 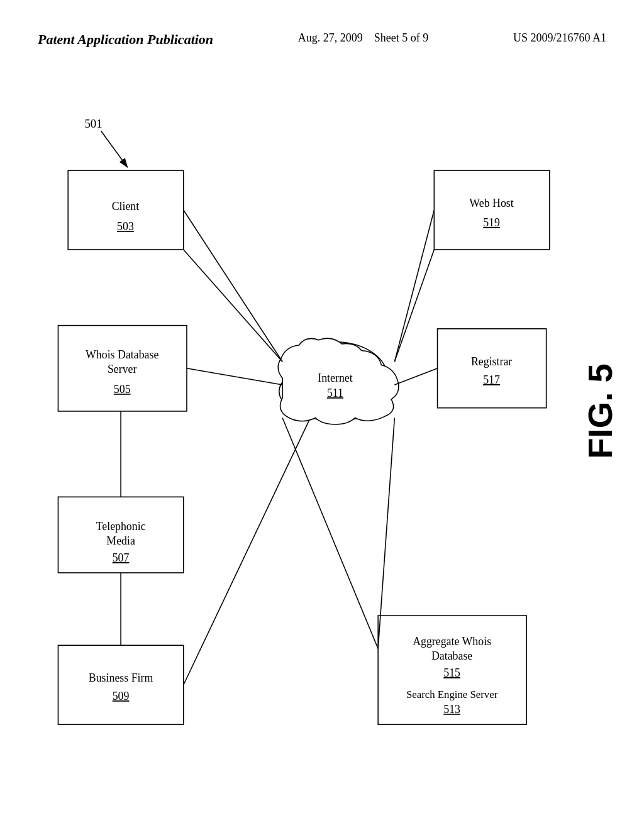 I want to click on ref-arrow, so click(x=114, y=149).